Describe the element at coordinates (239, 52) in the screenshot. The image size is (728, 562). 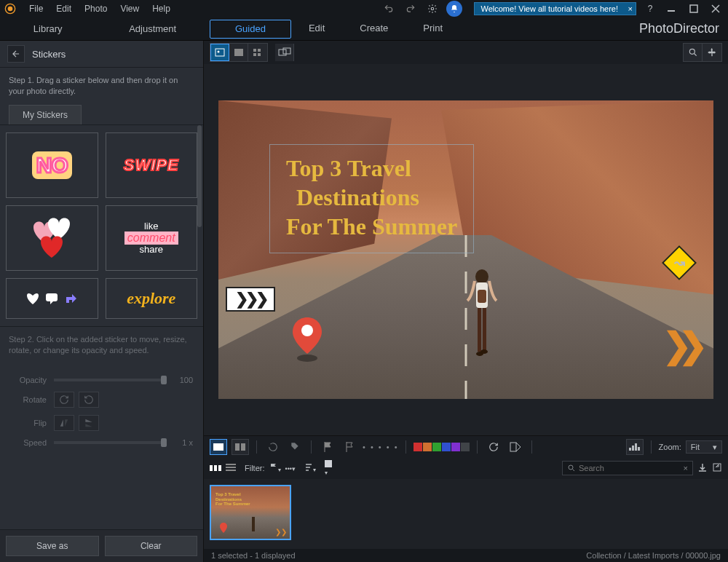
I see `view-image-button` at that location.